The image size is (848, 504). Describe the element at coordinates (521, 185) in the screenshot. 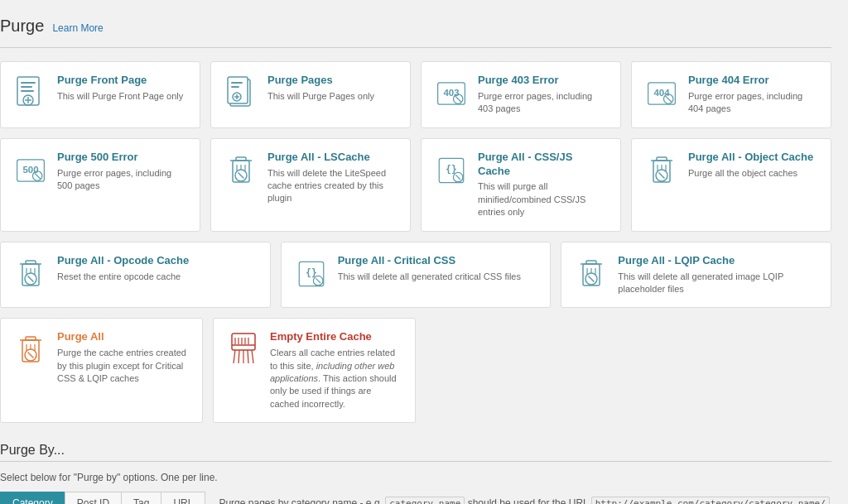

I see `purge-cssjs-card: {} Purge All - CSS/JS Cache This will pu…` at that location.